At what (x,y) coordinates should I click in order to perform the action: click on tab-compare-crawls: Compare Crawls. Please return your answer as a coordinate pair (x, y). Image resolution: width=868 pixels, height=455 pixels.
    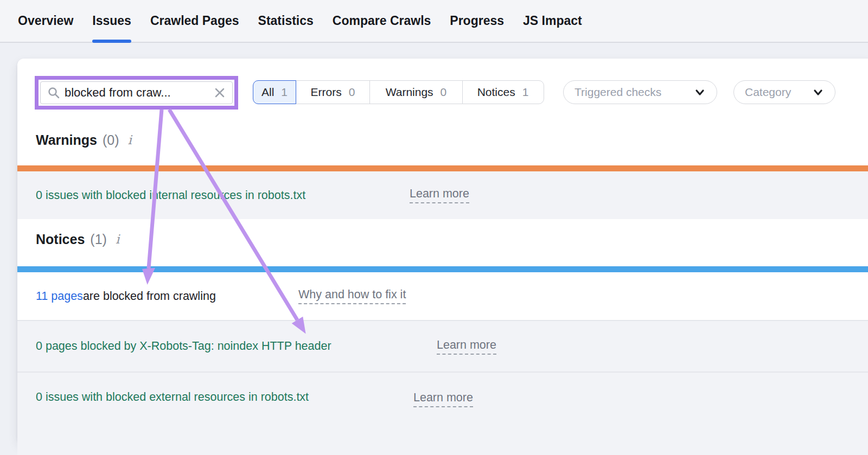
    Looking at the image, I should click on (382, 21).